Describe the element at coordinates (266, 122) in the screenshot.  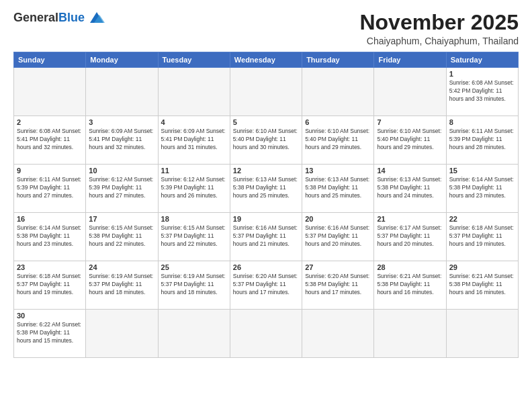
I see `day-number: 5` at that location.